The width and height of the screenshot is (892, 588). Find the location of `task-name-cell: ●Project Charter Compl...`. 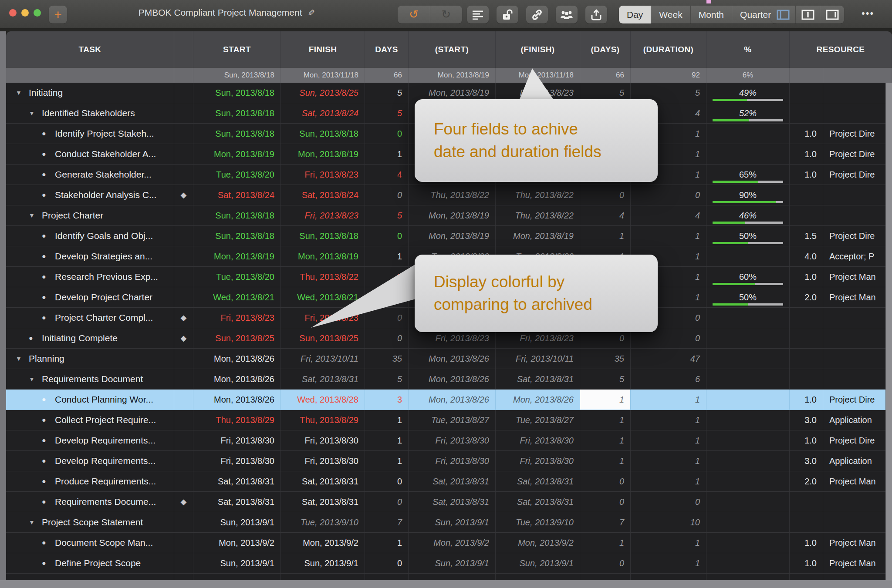

task-name-cell: ●Project Charter Compl... is located at coordinates (90, 318).